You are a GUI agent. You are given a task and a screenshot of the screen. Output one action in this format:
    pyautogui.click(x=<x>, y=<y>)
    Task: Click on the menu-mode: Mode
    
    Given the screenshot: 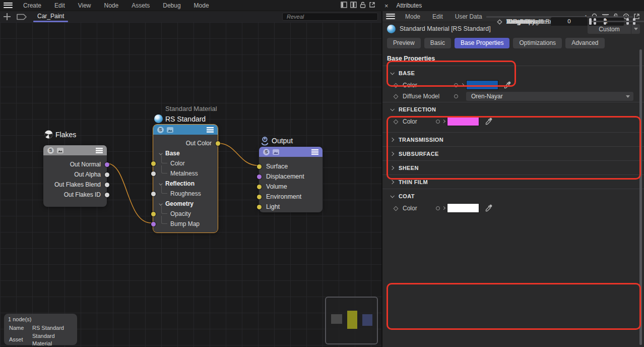 What is the action you would take?
    pyautogui.click(x=202, y=6)
    